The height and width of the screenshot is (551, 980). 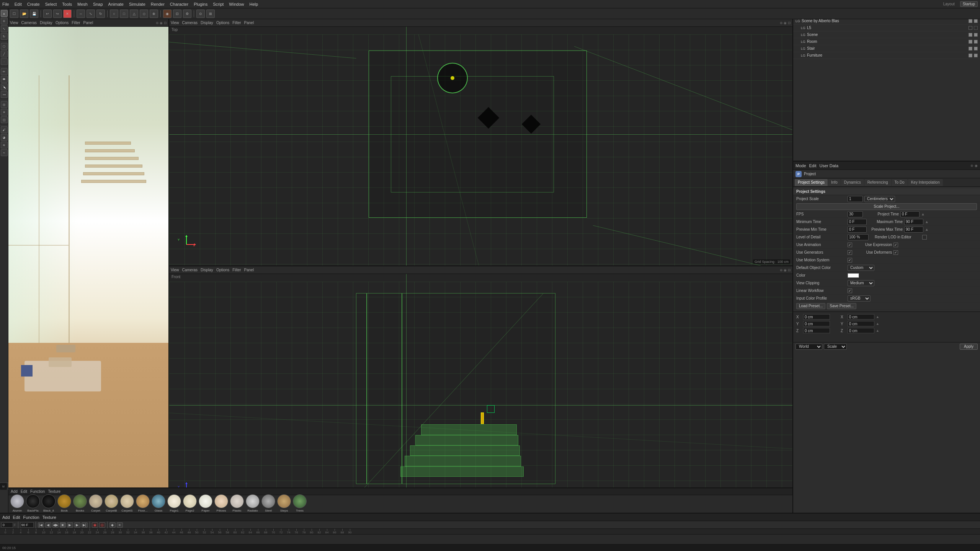 I want to click on mat-texture: Texture, so click(x=54, y=491).